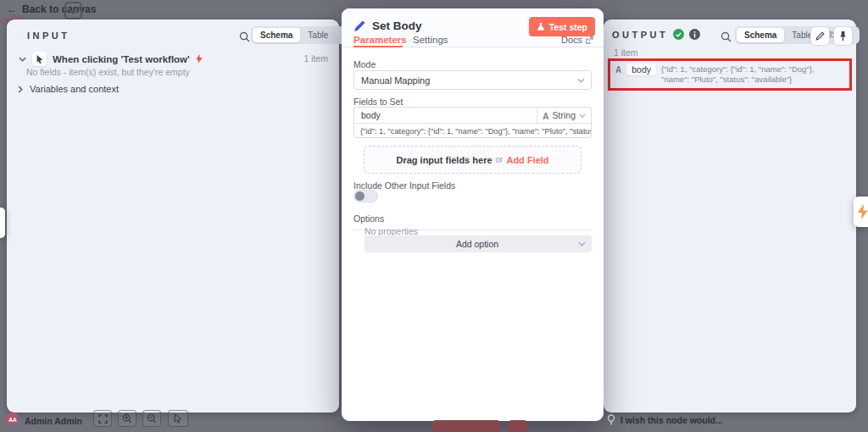  I want to click on add-node-button: +, so click(73, 10).